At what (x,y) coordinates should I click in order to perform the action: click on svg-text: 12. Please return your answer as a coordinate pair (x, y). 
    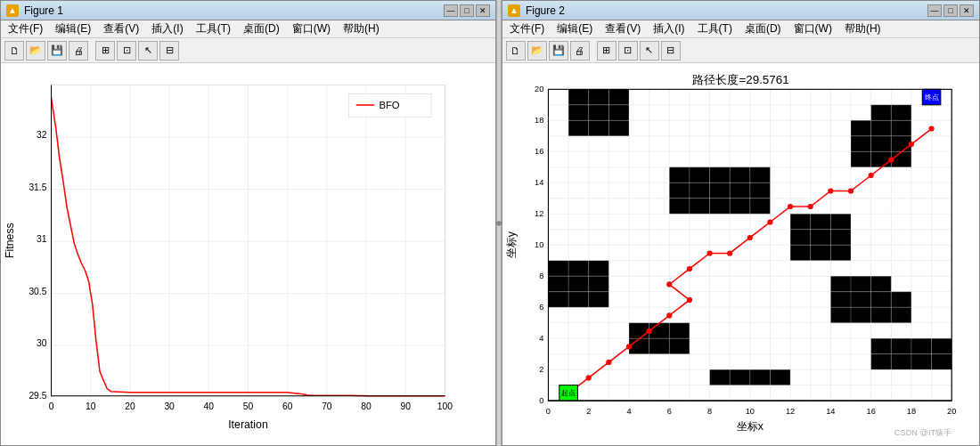
    Looking at the image, I should click on (539, 214).